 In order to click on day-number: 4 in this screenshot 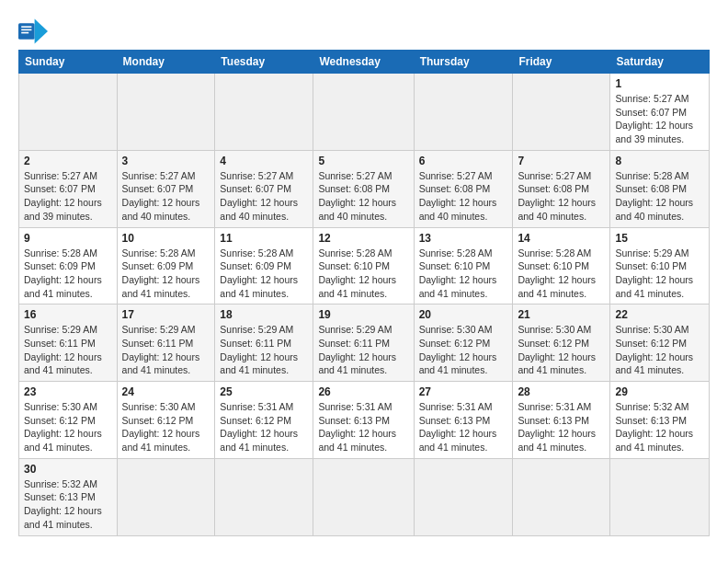, I will do `click(264, 161)`.